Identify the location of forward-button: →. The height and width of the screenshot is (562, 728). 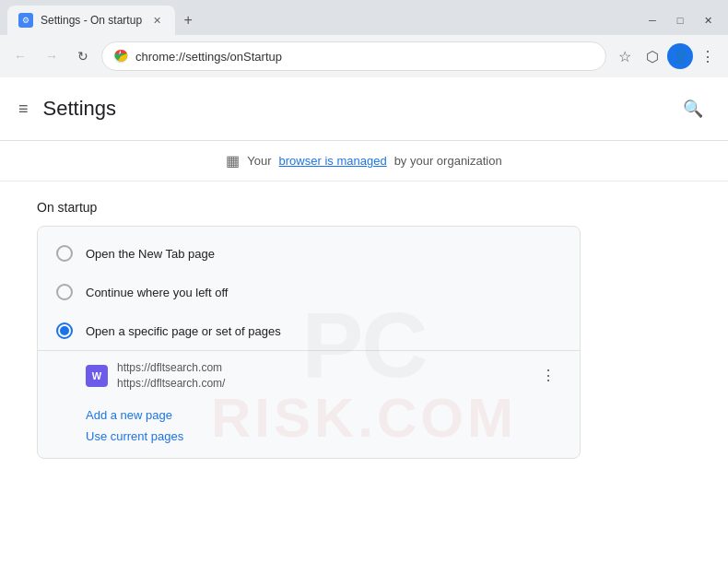
(52, 56).